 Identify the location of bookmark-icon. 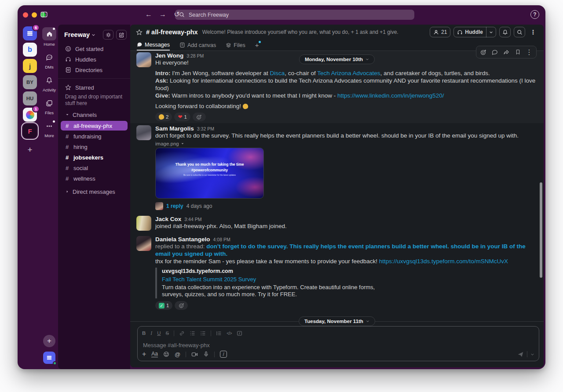
(518, 52).